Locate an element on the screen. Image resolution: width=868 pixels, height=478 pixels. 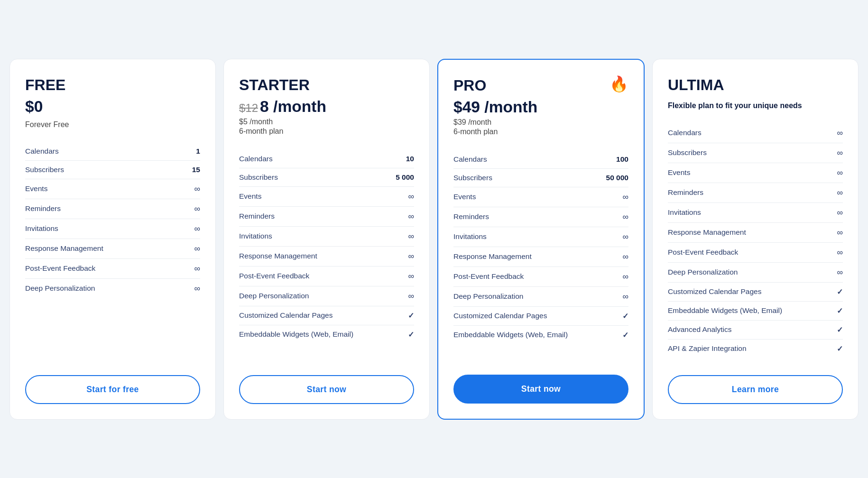
cta-button-ultima: Learn more is located at coordinates (755, 390).